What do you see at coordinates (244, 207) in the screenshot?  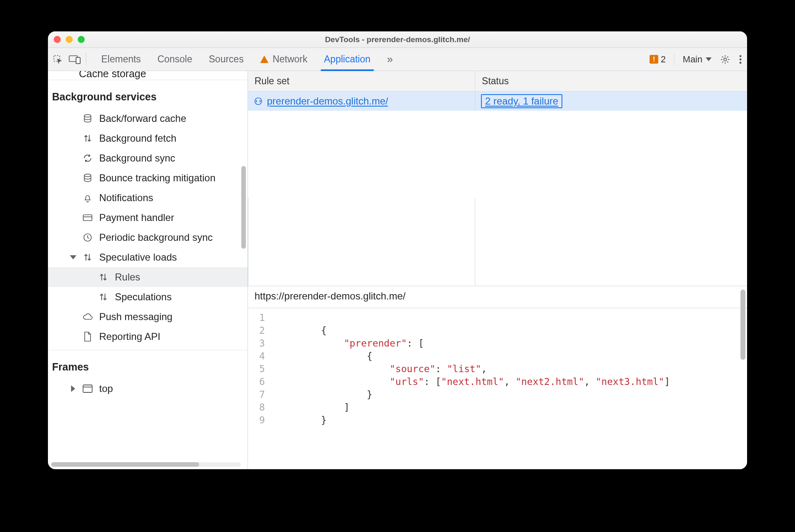 I see `sidebar-vertical-scrollbar` at bounding box center [244, 207].